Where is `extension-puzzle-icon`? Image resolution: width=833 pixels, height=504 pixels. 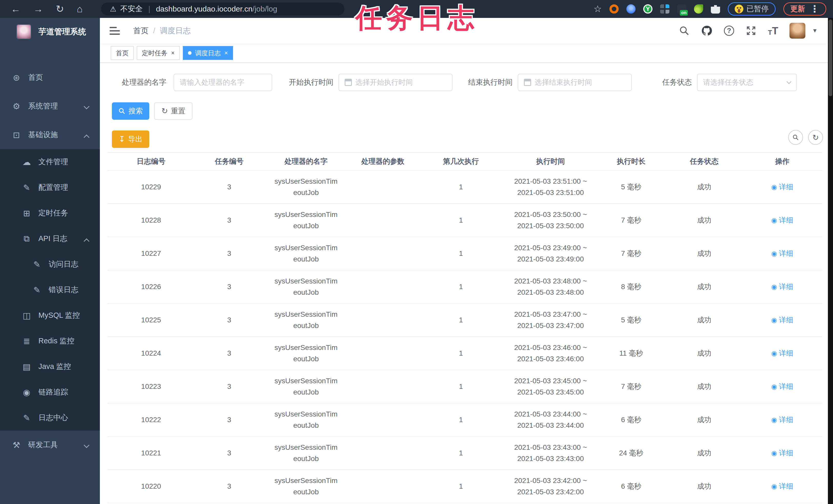
extension-puzzle-icon is located at coordinates (715, 9).